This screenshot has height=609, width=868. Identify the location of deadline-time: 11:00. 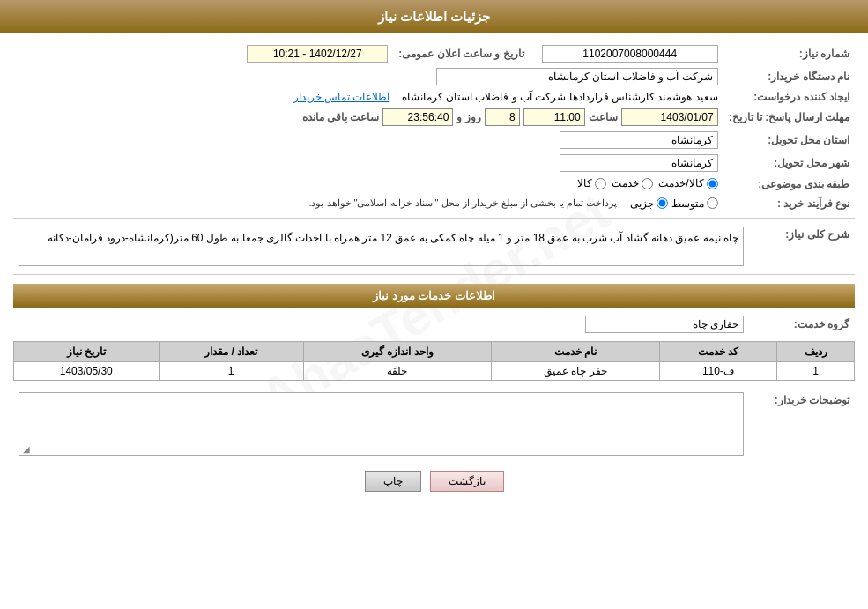
(554, 117).